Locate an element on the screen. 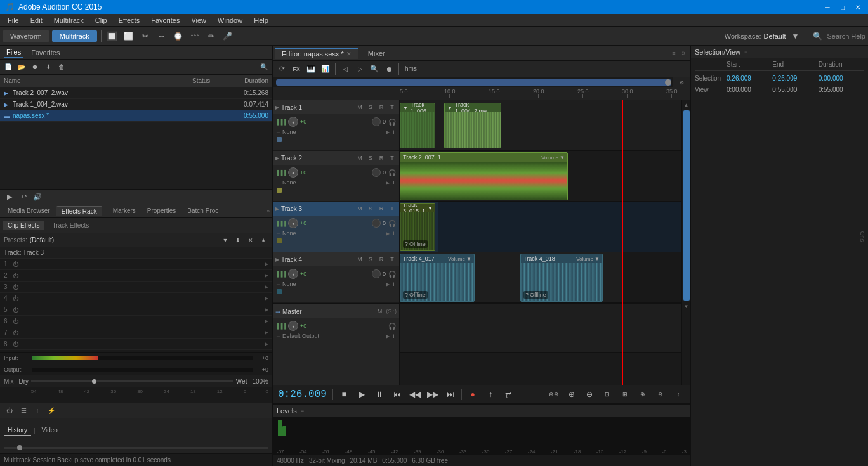 This screenshot has height=466, width=868. effect-slot-5: 5 ⏻ ▶ is located at coordinates (136, 310).